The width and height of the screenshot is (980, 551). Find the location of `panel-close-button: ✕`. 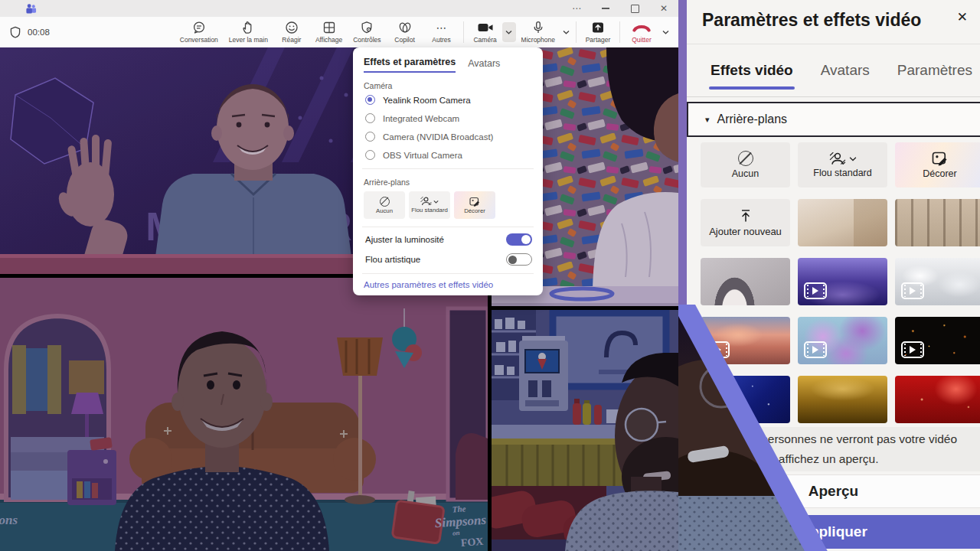

panel-close-button: ✕ is located at coordinates (962, 17).